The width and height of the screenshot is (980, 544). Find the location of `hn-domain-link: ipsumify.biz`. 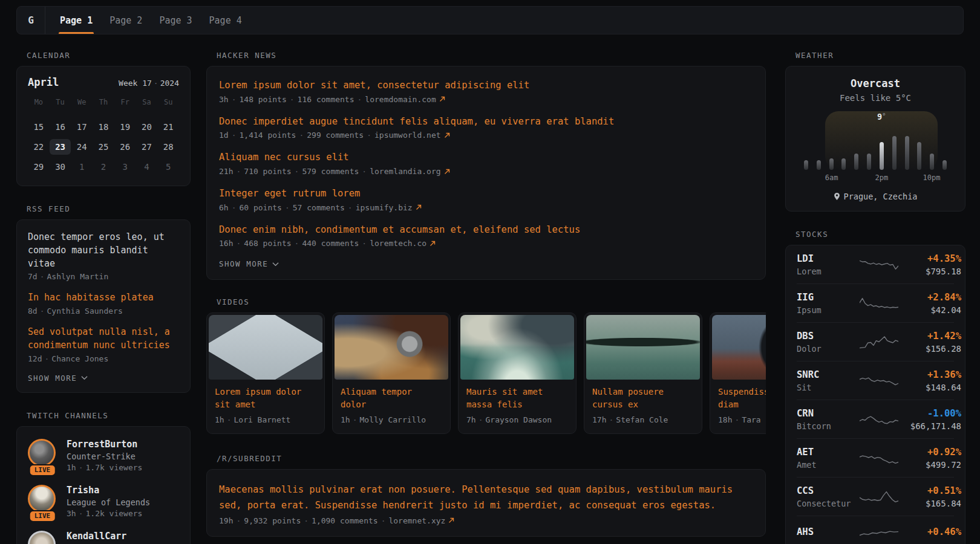

hn-domain-link: ipsumify.biz is located at coordinates (384, 208).